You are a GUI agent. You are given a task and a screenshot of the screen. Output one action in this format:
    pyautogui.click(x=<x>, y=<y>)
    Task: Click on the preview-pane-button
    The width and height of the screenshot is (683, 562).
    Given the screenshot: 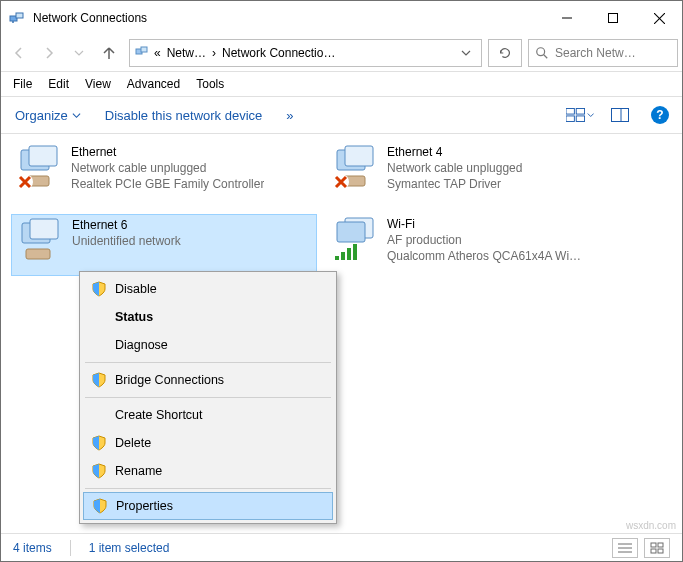 What is the action you would take?
    pyautogui.click(x=620, y=115)
    